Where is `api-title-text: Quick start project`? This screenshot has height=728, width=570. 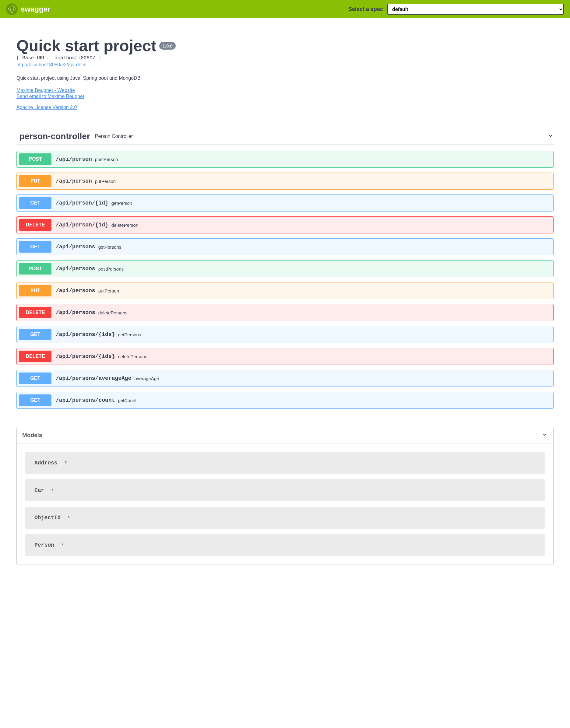
api-title-text: Quick start project is located at coordinates (86, 46).